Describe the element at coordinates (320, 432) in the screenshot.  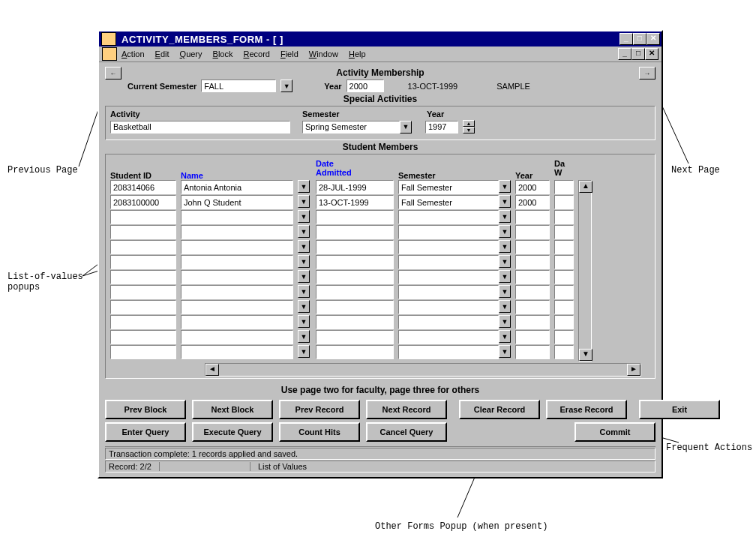
I see `count-hits-button: Count Hits` at that location.